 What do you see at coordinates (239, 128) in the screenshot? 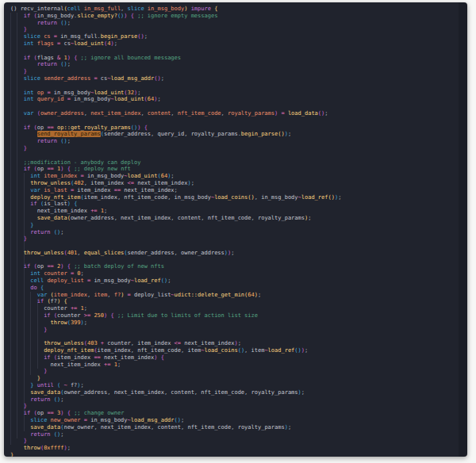
I see `code-line: if (op == op::get_royalty_params()) {` at bounding box center [239, 128].